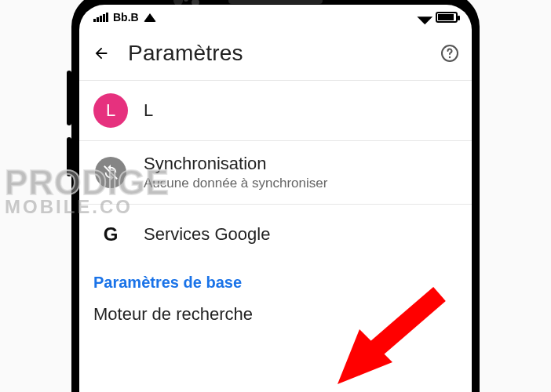 The height and width of the screenshot is (392, 551). Describe the element at coordinates (276, 318) in the screenshot. I see `search-engine-row: Moteur de recherche` at that location.